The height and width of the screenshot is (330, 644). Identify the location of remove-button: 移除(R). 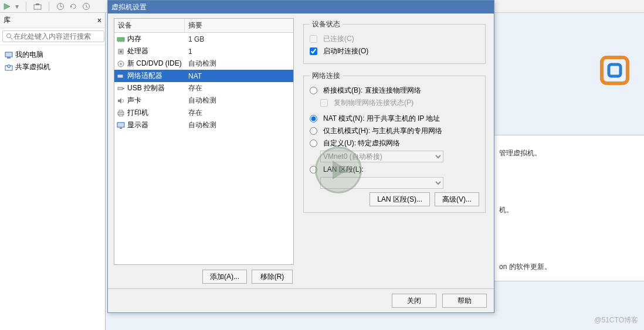
(272, 277).